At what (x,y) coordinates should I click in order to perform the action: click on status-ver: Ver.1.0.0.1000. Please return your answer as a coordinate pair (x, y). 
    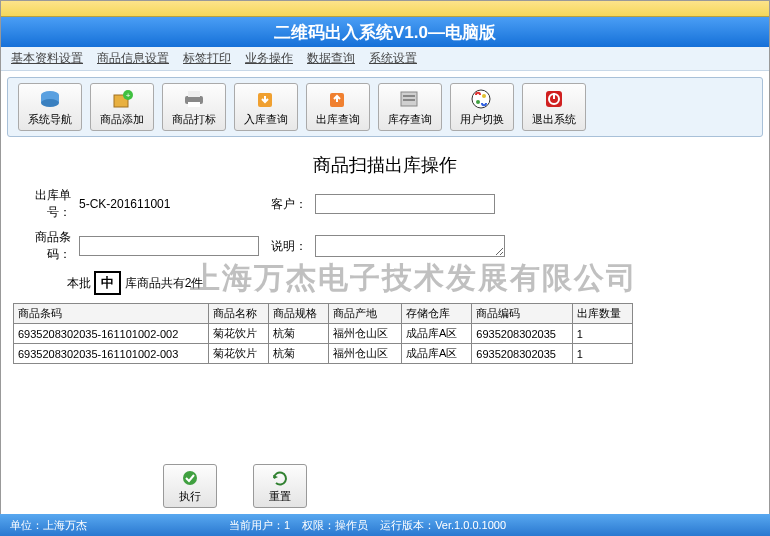
    Looking at the image, I should click on (470, 525).